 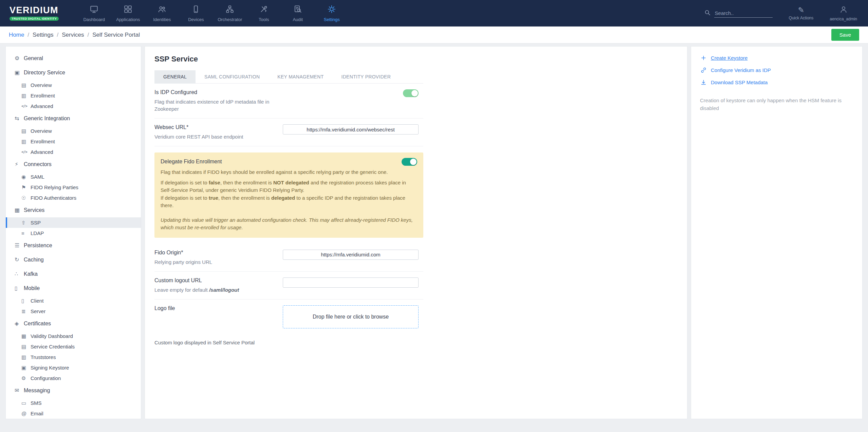 I want to click on sidebar-item-connectors: ⚡Connectors, so click(x=73, y=164).